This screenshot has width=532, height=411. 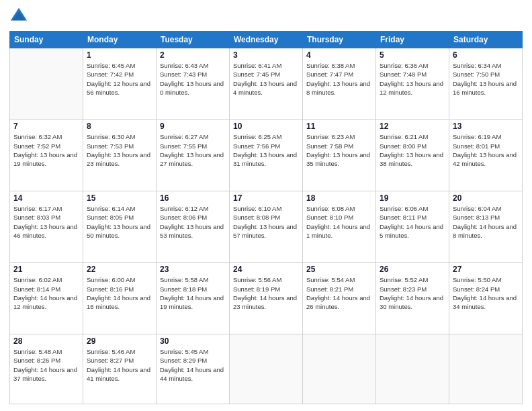 I want to click on day-cell: 20Sunrise: 6:04 AMSunset: 8:13 PMDayligh…, so click(x=486, y=226).